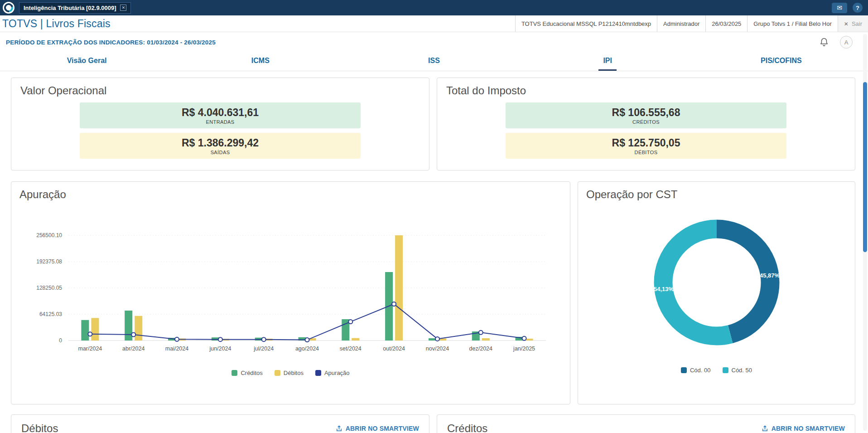  Describe the element at coordinates (586, 24) in the screenshot. I see `environment-info: TOTVS Educacional MSSQL P1212410mntdbexp` at that location.